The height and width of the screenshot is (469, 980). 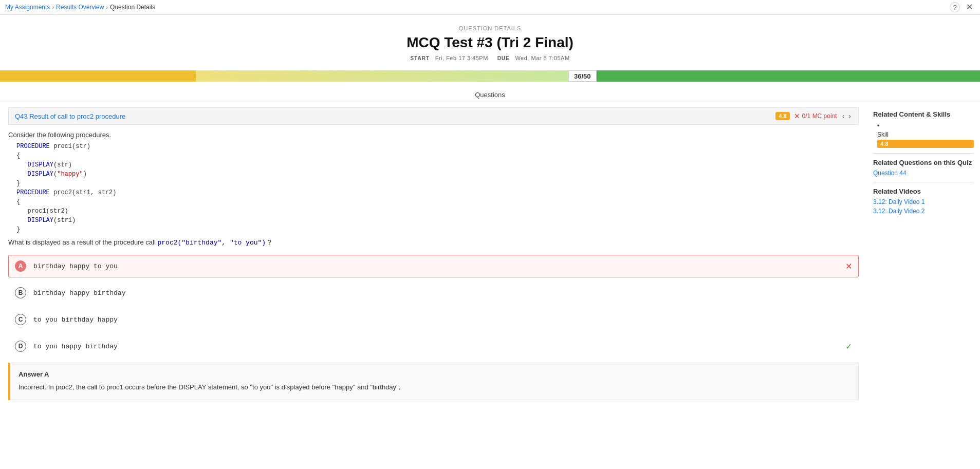 What do you see at coordinates (490, 58) in the screenshot?
I see `dates: START Fri, Feb 17 3:45PM DUE Wed, Mar 8 …` at bounding box center [490, 58].